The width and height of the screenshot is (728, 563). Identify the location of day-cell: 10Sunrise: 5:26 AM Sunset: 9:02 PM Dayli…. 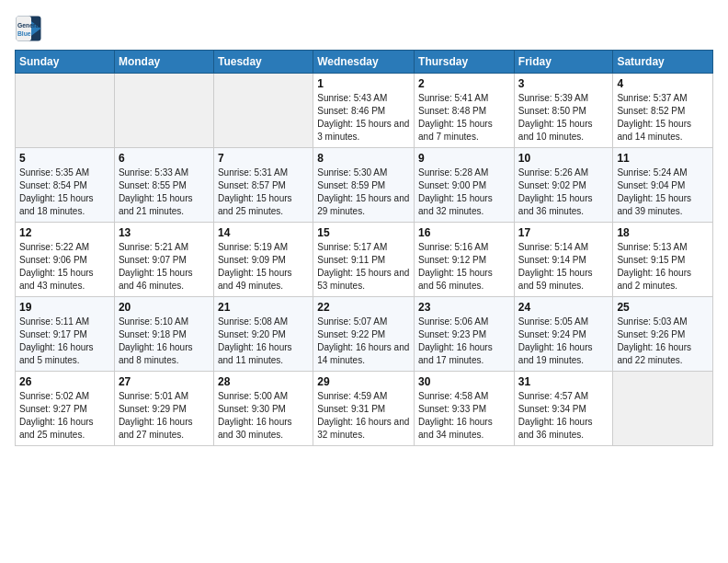
(563, 186).